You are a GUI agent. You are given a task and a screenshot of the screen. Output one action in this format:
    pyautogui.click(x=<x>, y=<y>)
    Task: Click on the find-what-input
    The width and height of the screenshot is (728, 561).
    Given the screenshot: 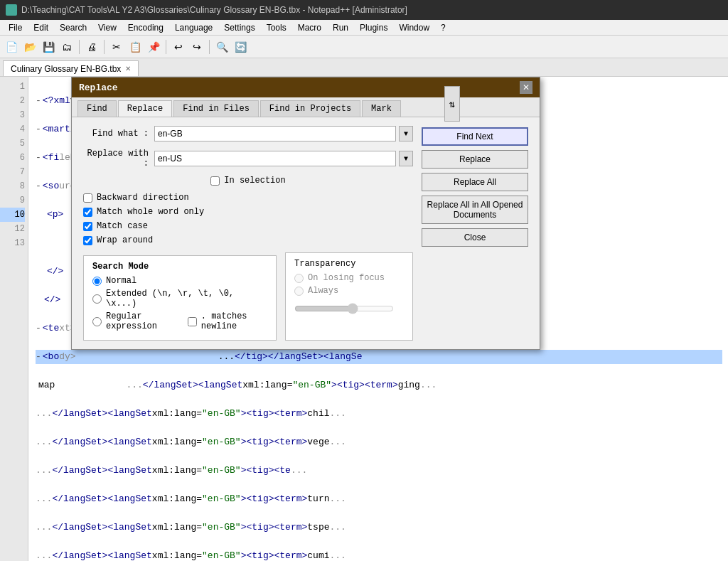 What is the action you would take?
    pyautogui.click(x=275, y=134)
    